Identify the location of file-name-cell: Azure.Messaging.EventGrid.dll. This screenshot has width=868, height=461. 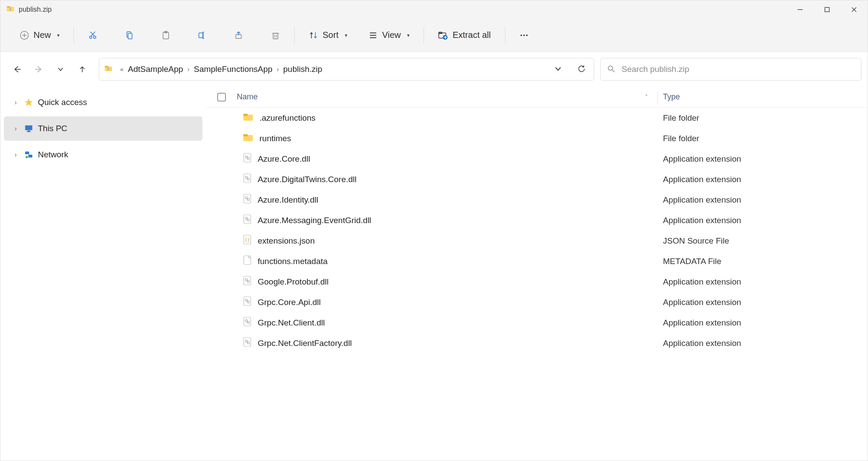
(447, 220).